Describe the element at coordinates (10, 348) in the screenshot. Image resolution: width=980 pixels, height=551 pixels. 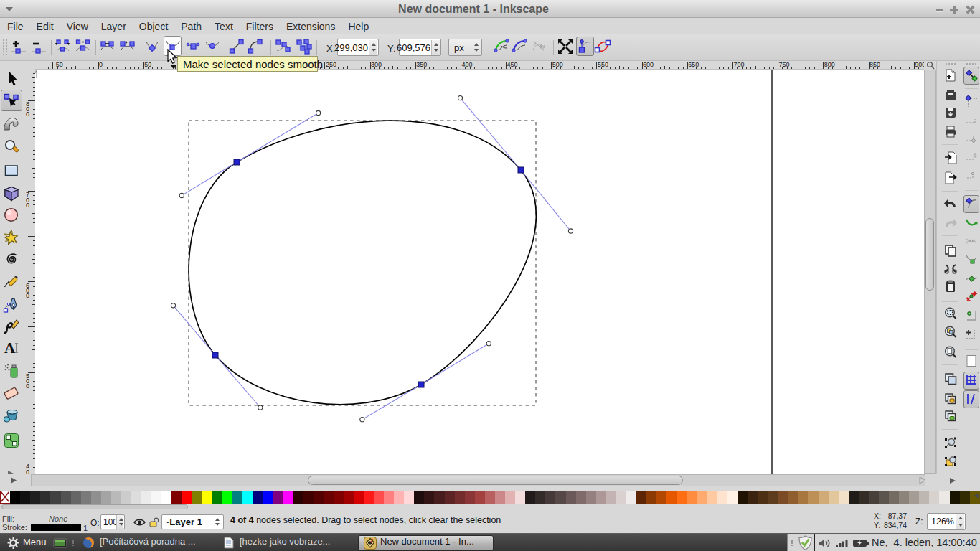
I see `svg-text: A` at that location.